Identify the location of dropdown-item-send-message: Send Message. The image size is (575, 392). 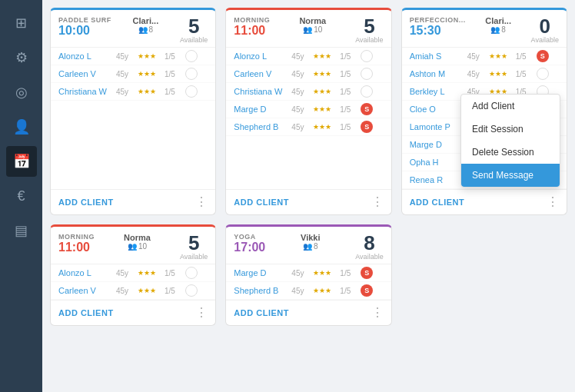
(510, 175).